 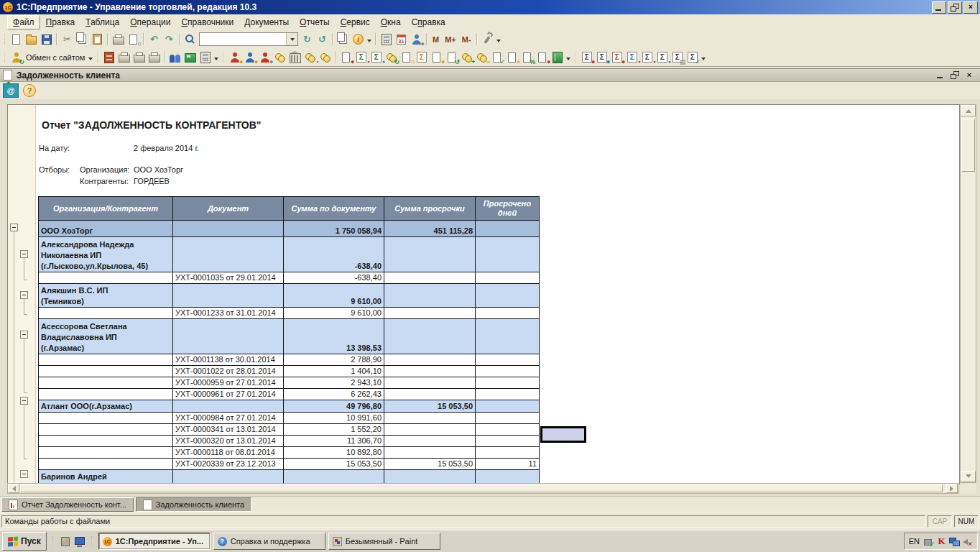 What do you see at coordinates (940, 75) in the screenshot?
I see `mdi-minimize-button` at bounding box center [940, 75].